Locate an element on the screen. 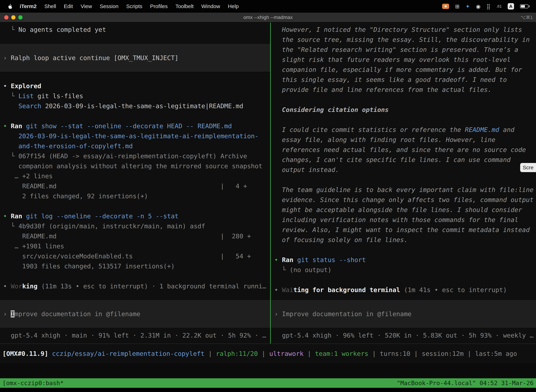  terminal-line: provide file and line references from th… is located at coordinates (403, 90).